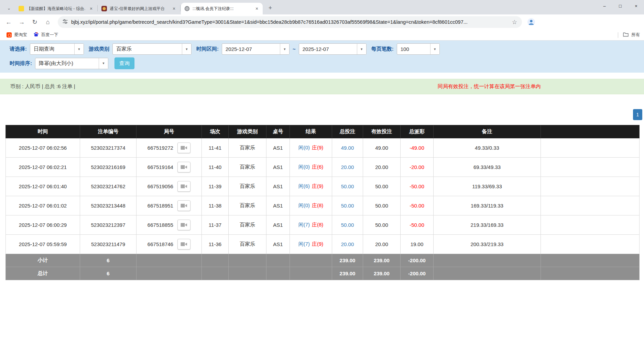 This screenshot has height=339, width=644. What do you see at coordinates (52, 49) in the screenshot?
I see `query-type-value: 日期查询` at bounding box center [52, 49].